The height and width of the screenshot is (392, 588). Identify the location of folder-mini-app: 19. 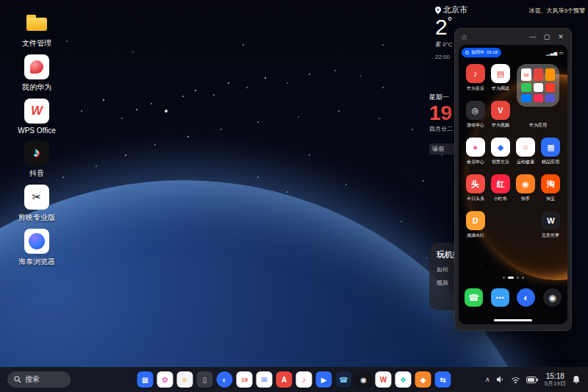
(526, 75).